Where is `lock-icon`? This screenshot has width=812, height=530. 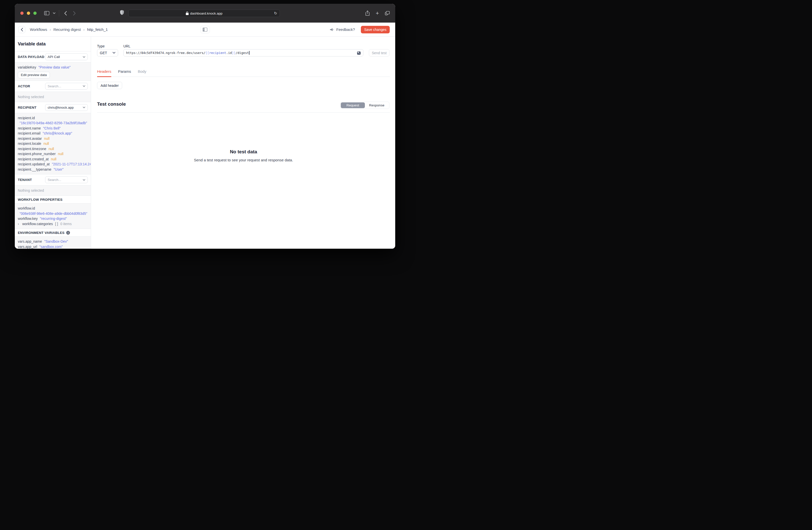
lock-icon is located at coordinates (187, 13).